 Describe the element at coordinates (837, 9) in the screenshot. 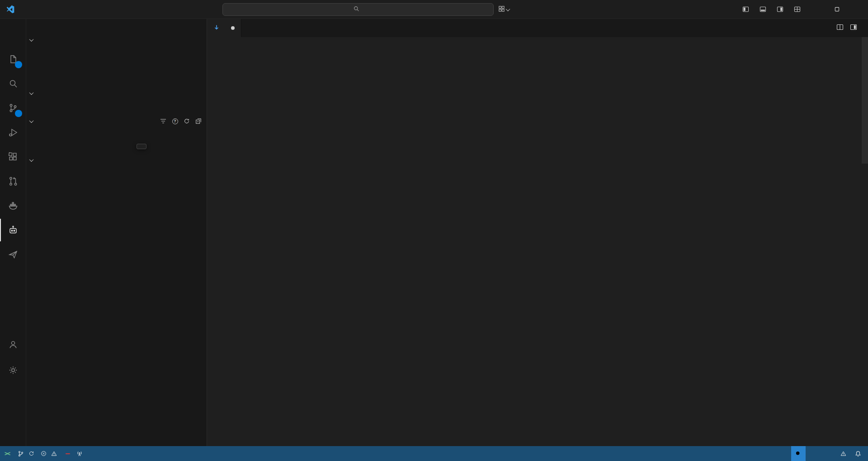

I see `maximize-button` at that location.